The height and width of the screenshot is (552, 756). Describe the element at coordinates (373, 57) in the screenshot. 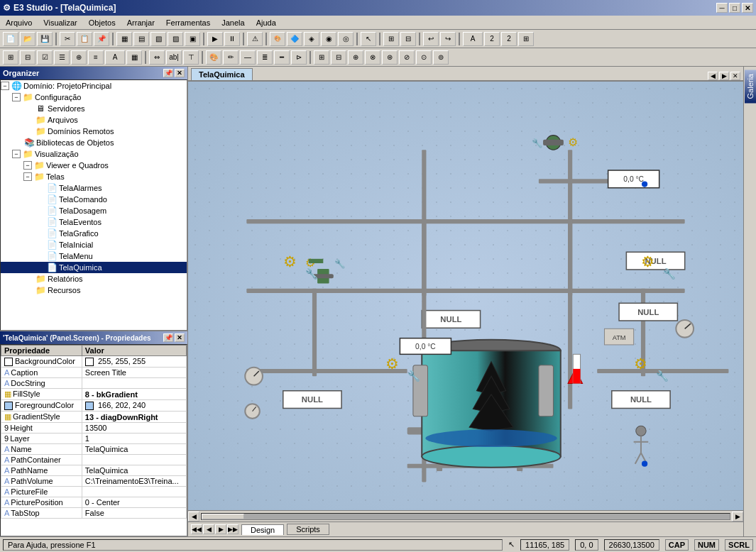

I see `tb2-21: ⊗` at that location.